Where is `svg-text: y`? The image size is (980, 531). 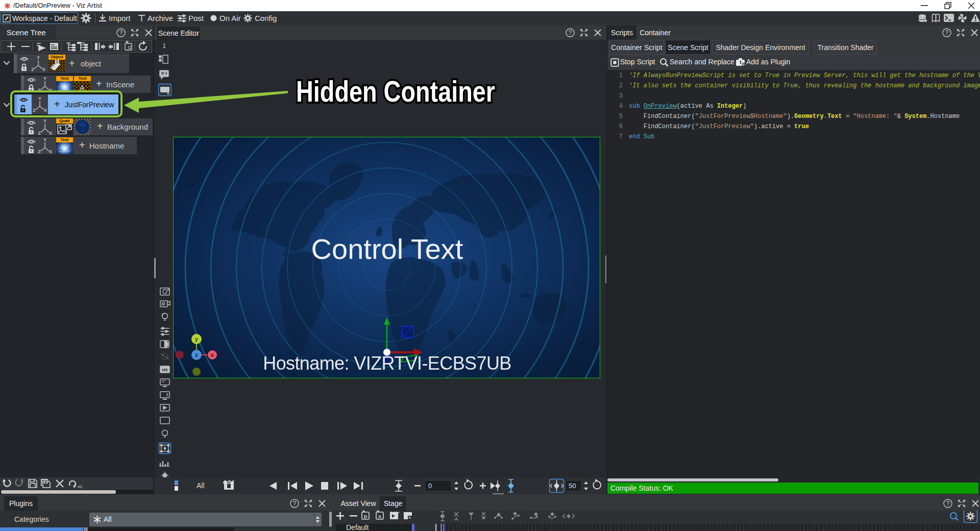
svg-text: y is located at coordinates (197, 339).